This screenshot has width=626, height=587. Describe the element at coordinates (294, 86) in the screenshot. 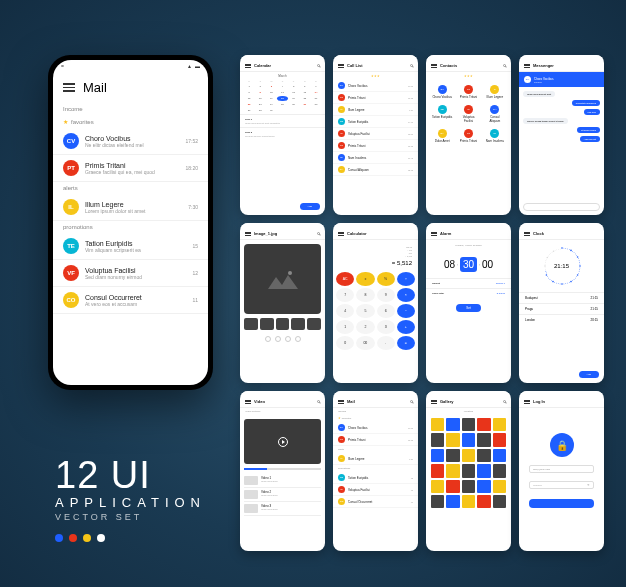

I see `calendar-day: 5` at that location.